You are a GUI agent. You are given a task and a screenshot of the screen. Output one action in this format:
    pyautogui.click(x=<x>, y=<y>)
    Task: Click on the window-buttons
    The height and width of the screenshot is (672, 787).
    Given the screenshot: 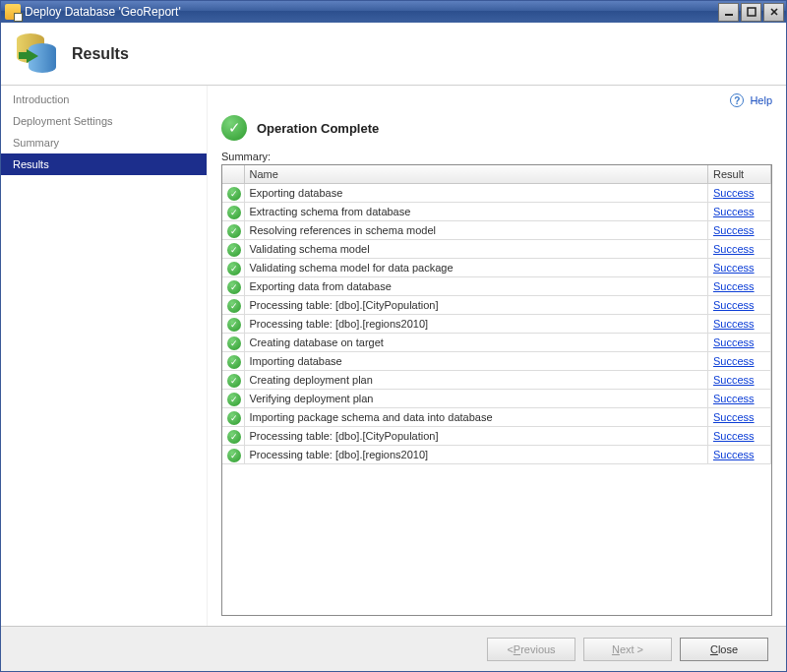 What is the action you would take?
    pyautogui.click(x=752, y=12)
    